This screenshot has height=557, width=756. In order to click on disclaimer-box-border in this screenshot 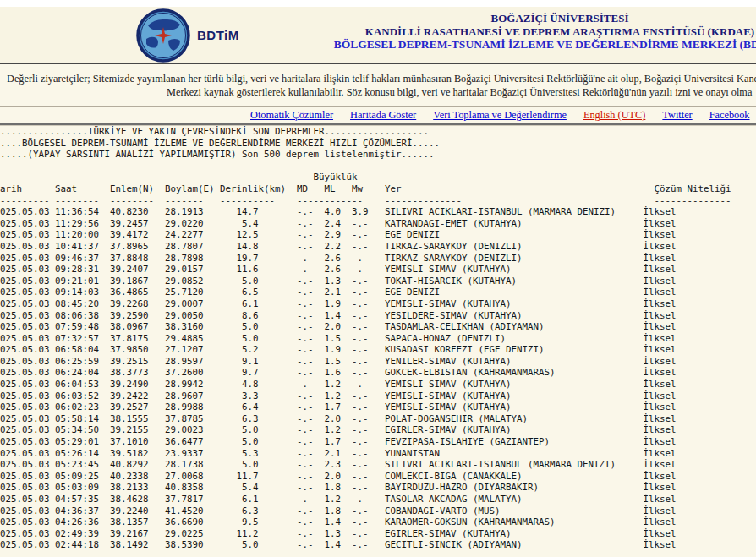, I will do `click(378, 106)`.